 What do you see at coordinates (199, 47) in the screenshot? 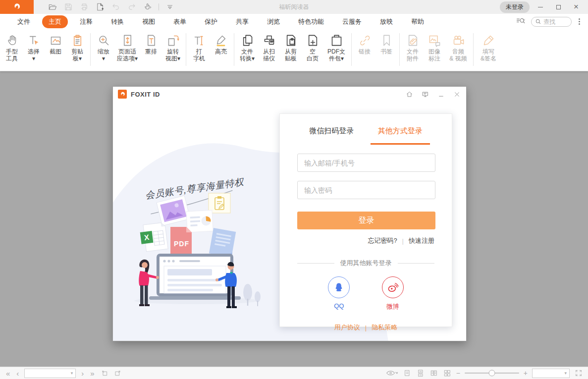
I see `ribbon-item-typewriter: 打字机` at bounding box center [199, 47].